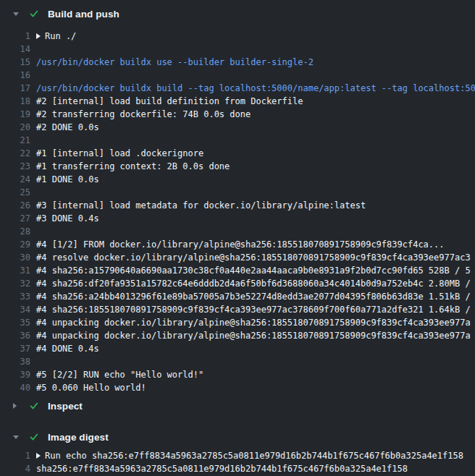 Image resolution: width=475 pixels, height=476 pixels. Describe the element at coordinates (238, 192) in the screenshot. I see `log-line: 25` at that location.